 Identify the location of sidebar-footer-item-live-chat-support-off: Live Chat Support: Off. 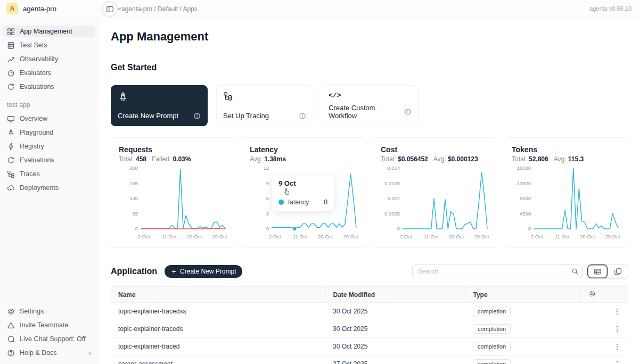
(49, 339).